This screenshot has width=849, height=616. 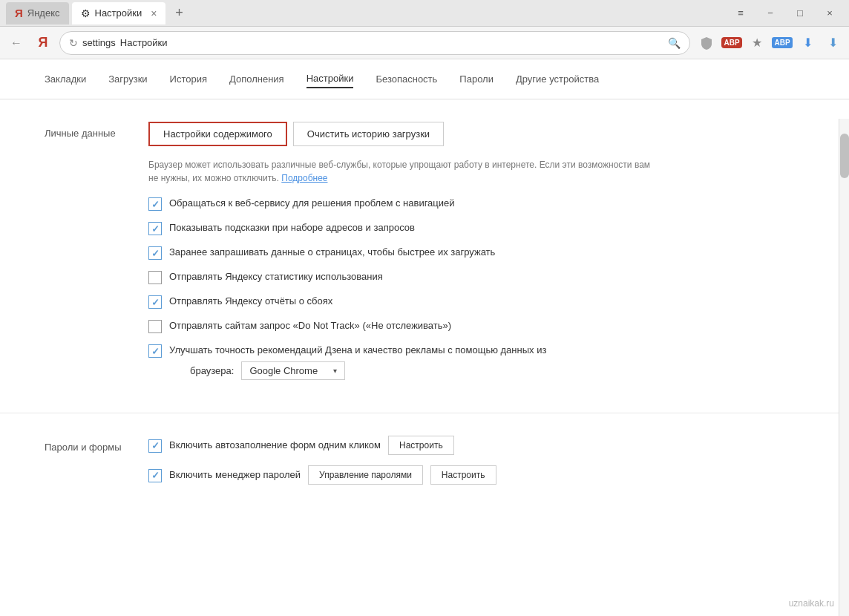 I want to click on zen-quality-content: Улучшать точность рекомендаций Дзена и к…, so click(x=358, y=362).